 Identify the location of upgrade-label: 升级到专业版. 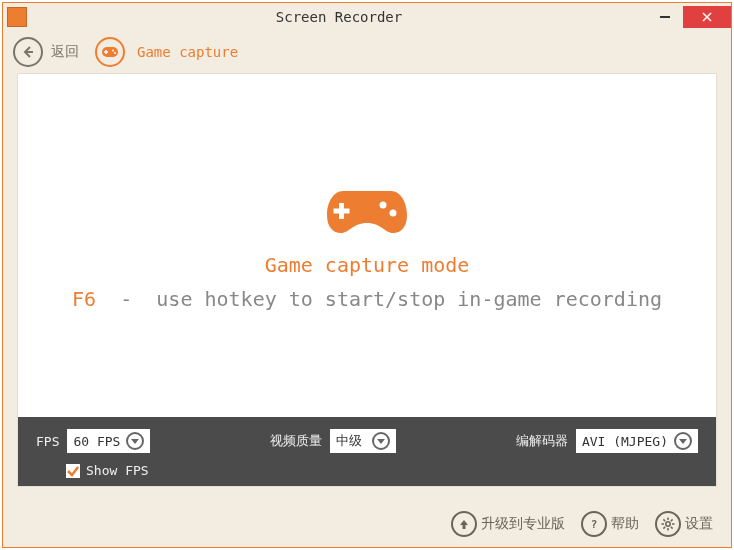
(523, 524).